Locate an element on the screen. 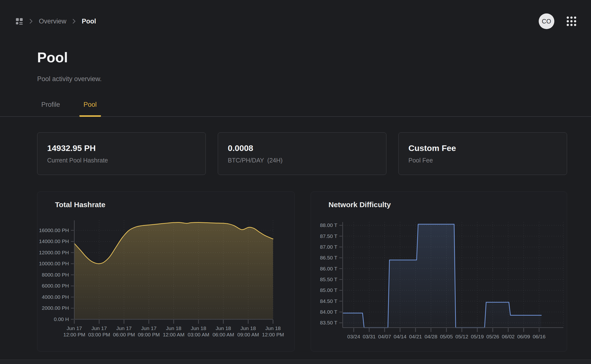 This screenshot has width=591, height=364. svg-text: 06:00 AM is located at coordinates (223, 335).